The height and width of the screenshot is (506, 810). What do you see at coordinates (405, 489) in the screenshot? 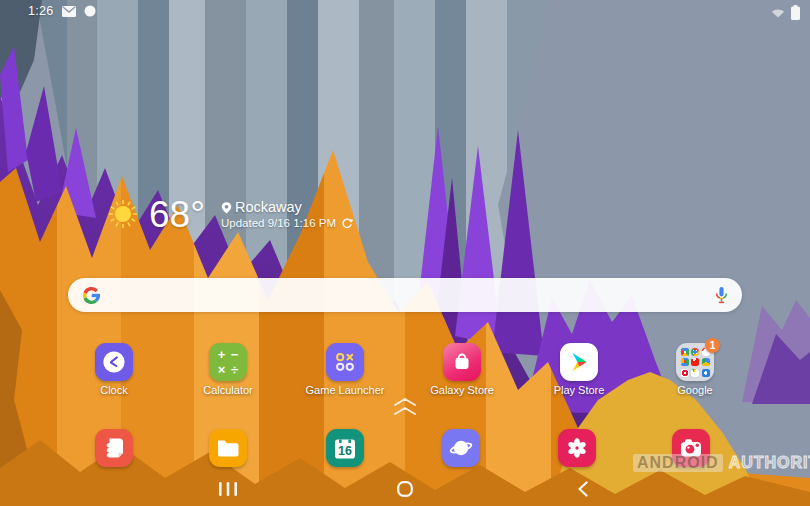
I see `home-button` at bounding box center [405, 489].